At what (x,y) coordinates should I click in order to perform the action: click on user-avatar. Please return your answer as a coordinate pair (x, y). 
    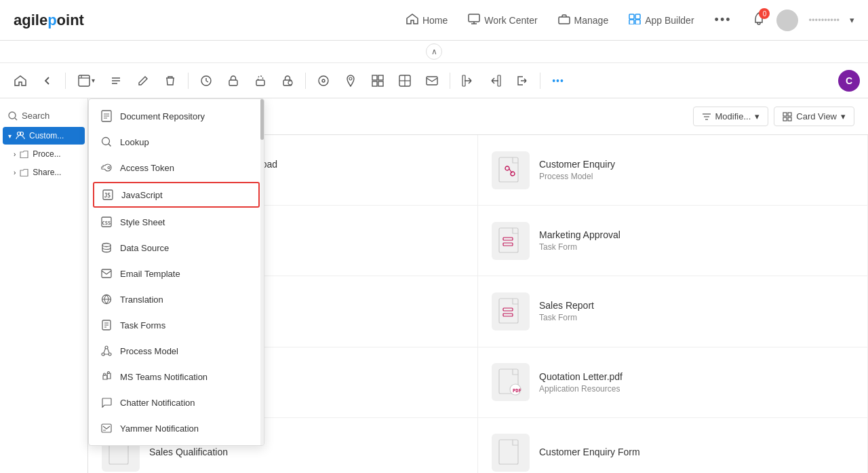
    Looking at the image, I should click on (787, 20).